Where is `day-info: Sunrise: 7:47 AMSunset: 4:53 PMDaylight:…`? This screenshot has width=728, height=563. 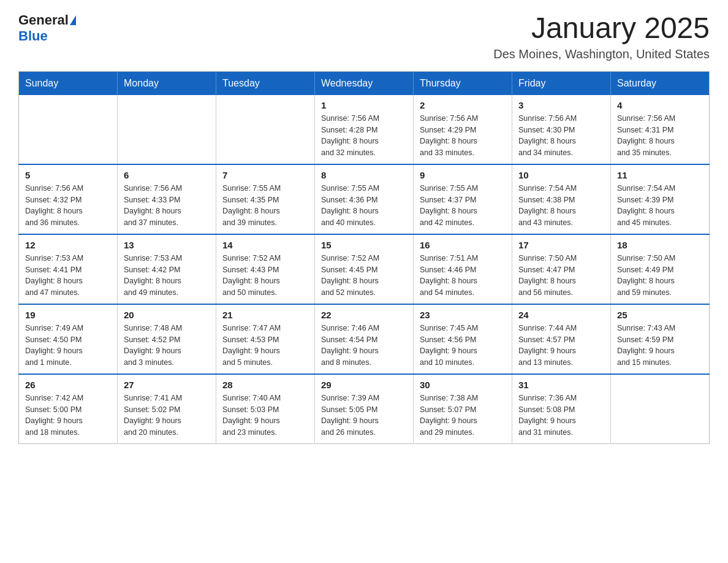 day-info: Sunrise: 7:47 AMSunset: 4:53 PMDaylight:… is located at coordinates (265, 346).